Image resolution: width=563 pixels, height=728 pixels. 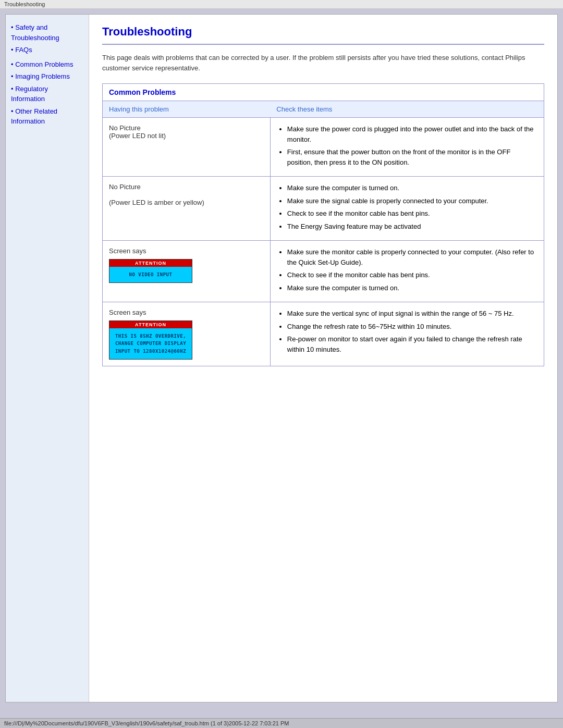 What do you see at coordinates (47, 94) in the screenshot?
I see `sidebar-item-regulatory: • Regulatory Information` at bounding box center [47, 94].